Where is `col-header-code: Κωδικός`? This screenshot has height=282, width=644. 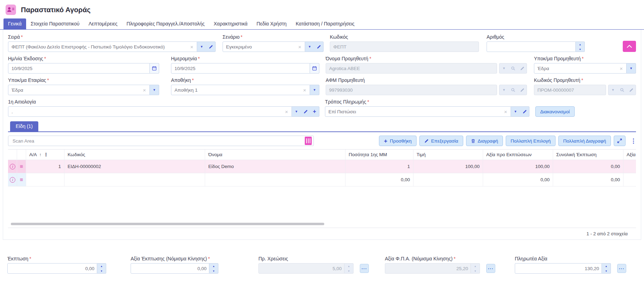 col-header-code: Κωδικός is located at coordinates (135, 155).